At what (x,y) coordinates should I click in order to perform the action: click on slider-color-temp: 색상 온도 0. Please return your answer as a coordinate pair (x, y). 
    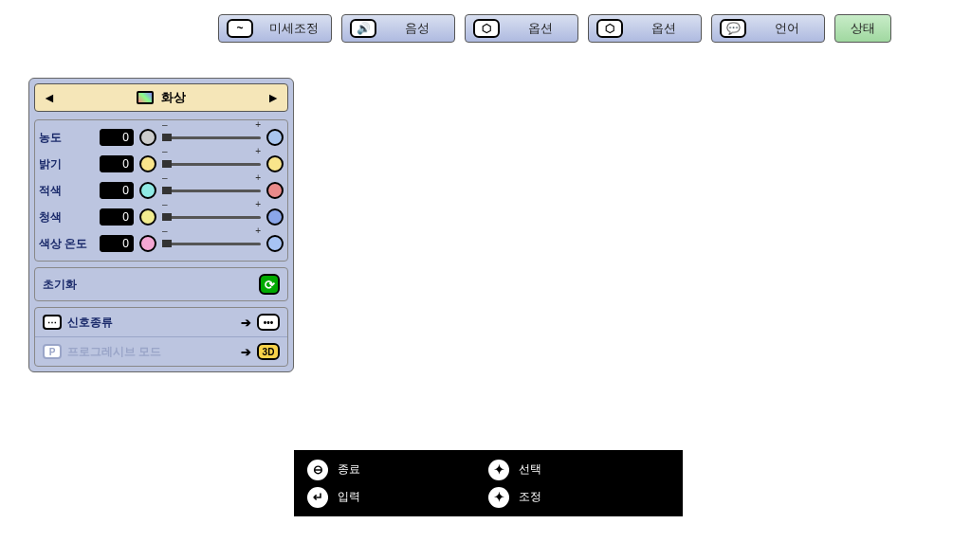
    Looking at the image, I should click on (161, 244).